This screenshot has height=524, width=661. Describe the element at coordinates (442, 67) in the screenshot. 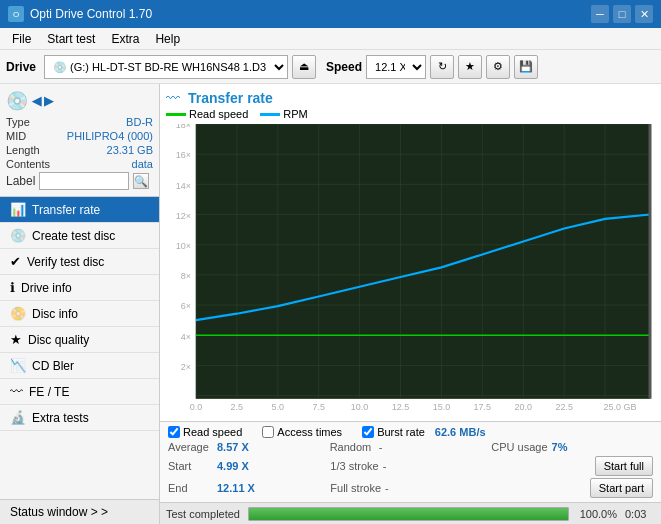

I see `refresh-button: ↻` at that location.